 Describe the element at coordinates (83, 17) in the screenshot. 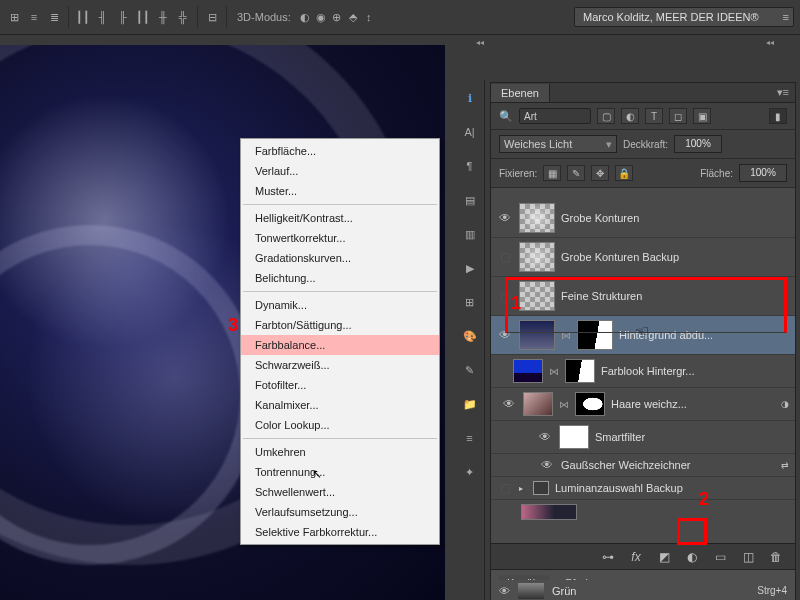

I see `distribute-icon: ┃┃` at that location.